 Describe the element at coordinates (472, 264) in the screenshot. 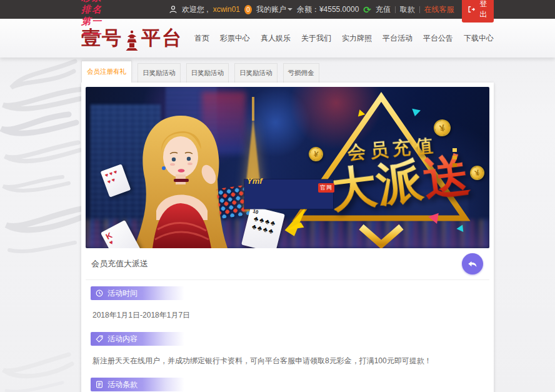

I see `back-button` at that location.